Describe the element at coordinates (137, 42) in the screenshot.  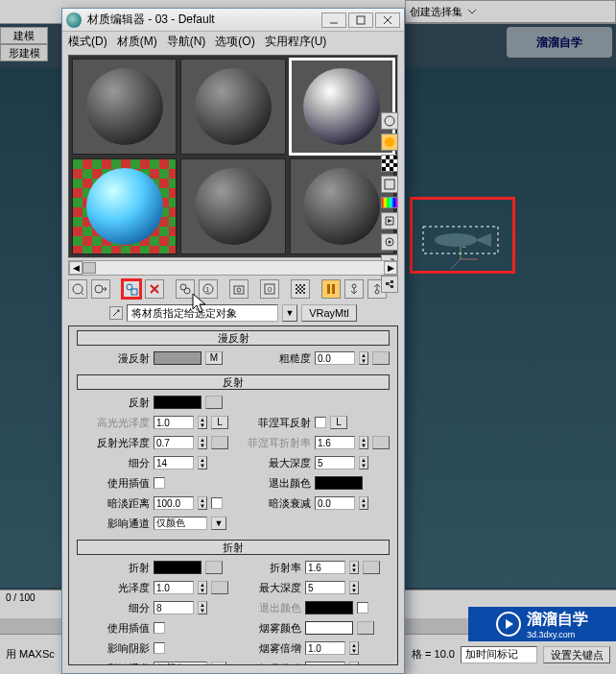
I see `menu-material: 材质(M)` at that location.